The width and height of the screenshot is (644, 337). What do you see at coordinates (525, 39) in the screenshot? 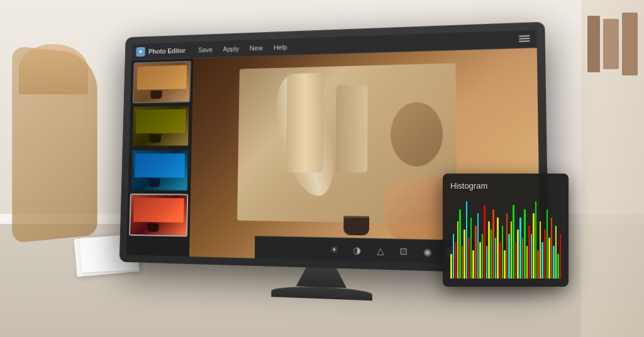
I see `corner-menu-button` at bounding box center [525, 39].